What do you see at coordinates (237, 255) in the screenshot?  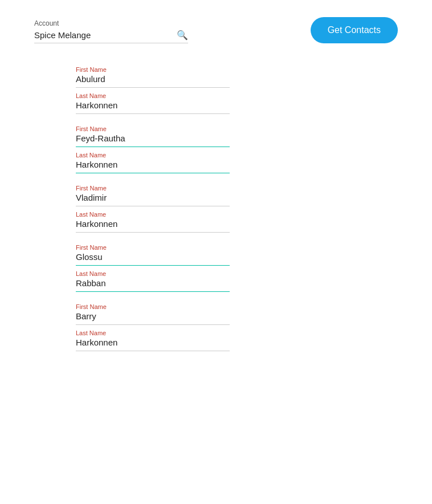 I see `first-name-group: First NameGlossu` at bounding box center [237, 255].